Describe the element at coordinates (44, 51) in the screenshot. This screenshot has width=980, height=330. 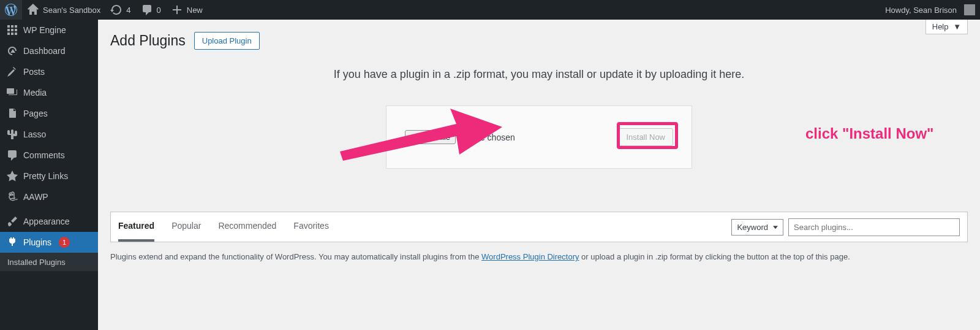
I see `sidebar-item-label: Dashboard` at that location.